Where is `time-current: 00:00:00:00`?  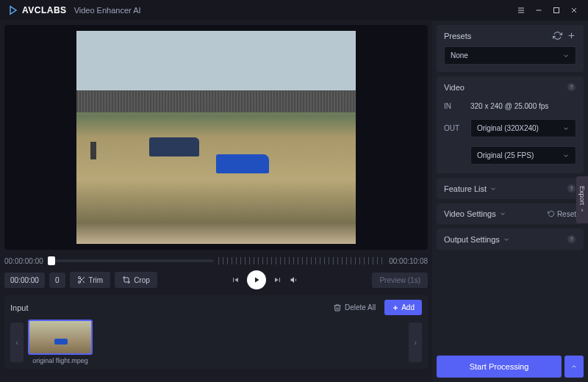
time-current: 00:00:00:00 is located at coordinates (24, 262).